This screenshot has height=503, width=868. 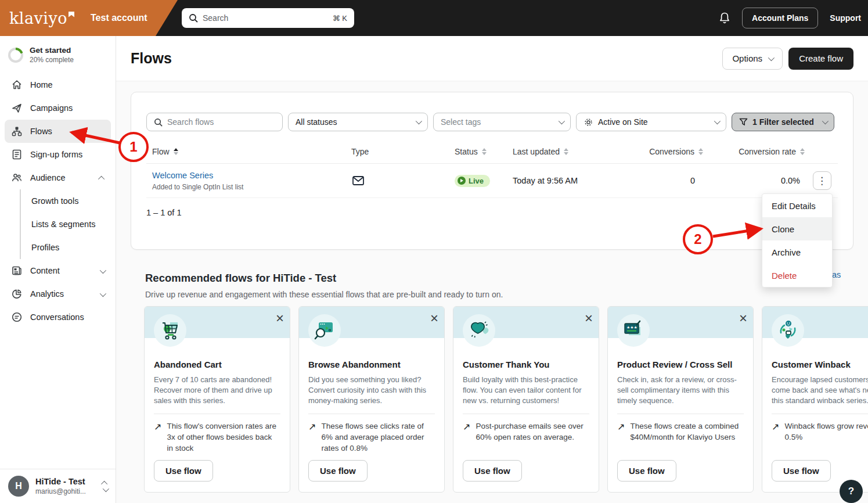 What do you see at coordinates (836, 275) in the screenshot?
I see `partial-link-text: as` at bounding box center [836, 275].